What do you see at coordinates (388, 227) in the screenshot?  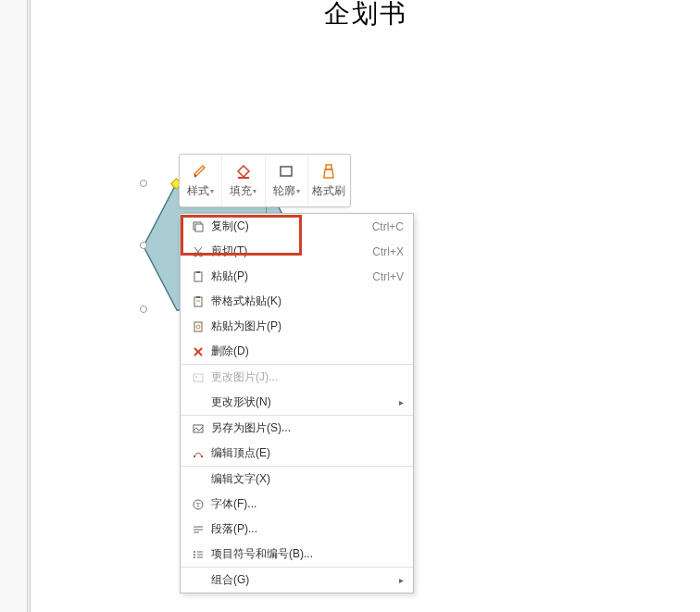 I see `menu-copy-shortcut: Ctrl+C` at bounding box center [388, 227].